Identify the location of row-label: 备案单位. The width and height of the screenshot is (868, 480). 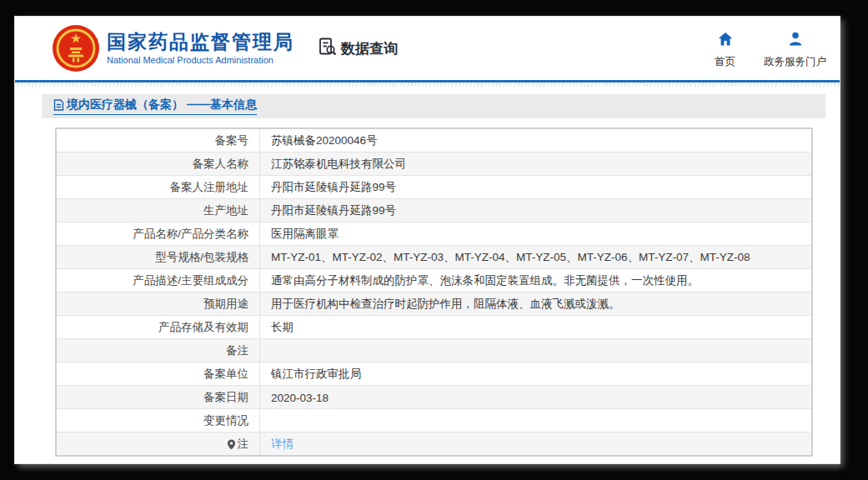
(158, 373).